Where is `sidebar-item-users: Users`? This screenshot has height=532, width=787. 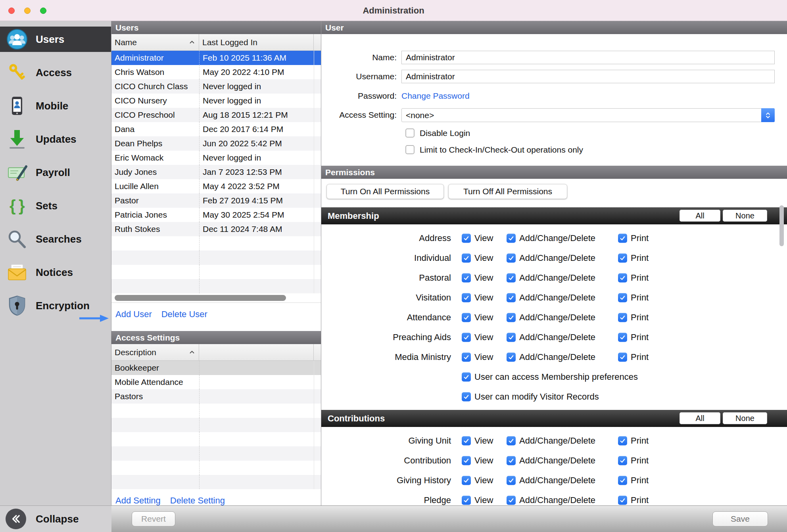 sidebar-item-users: Users is located at coordinates (56, 39).